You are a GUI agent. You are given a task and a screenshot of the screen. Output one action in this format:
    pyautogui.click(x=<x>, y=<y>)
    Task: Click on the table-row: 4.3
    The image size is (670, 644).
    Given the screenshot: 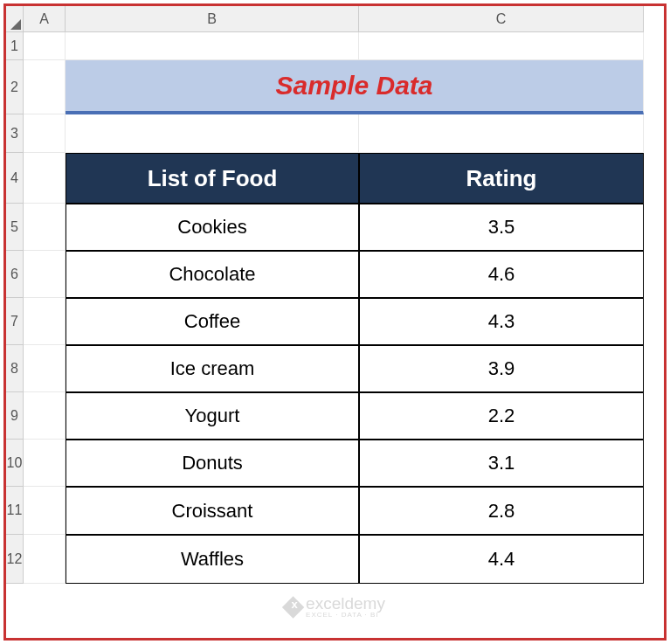 What is the action you would take?
    pyautogui.click(x=501, y=322)
    